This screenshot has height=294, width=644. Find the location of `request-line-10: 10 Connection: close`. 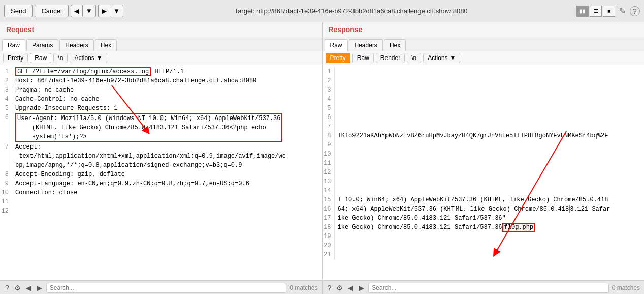

request-line-10: 10 Connection: close is located at coordinates (161, 193).